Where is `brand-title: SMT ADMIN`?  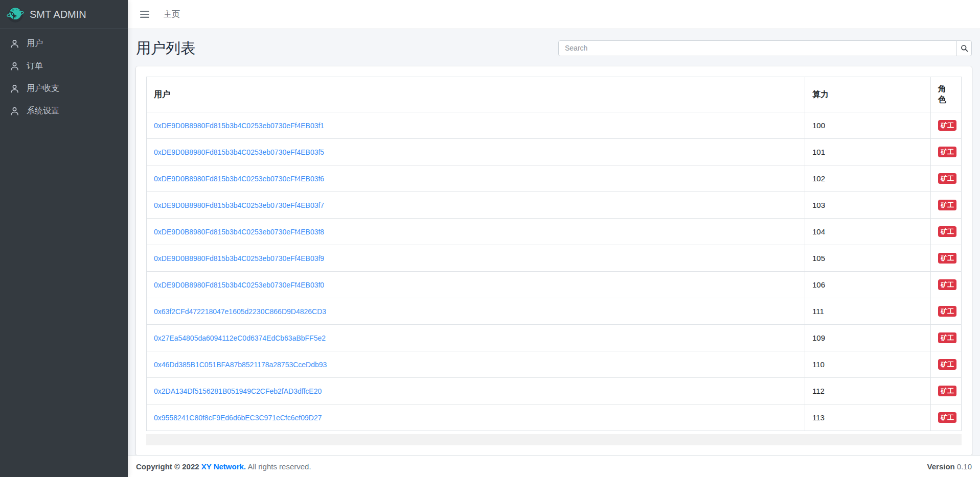
brand-title: SMT ADMIN is located at coordinates (58, 14).